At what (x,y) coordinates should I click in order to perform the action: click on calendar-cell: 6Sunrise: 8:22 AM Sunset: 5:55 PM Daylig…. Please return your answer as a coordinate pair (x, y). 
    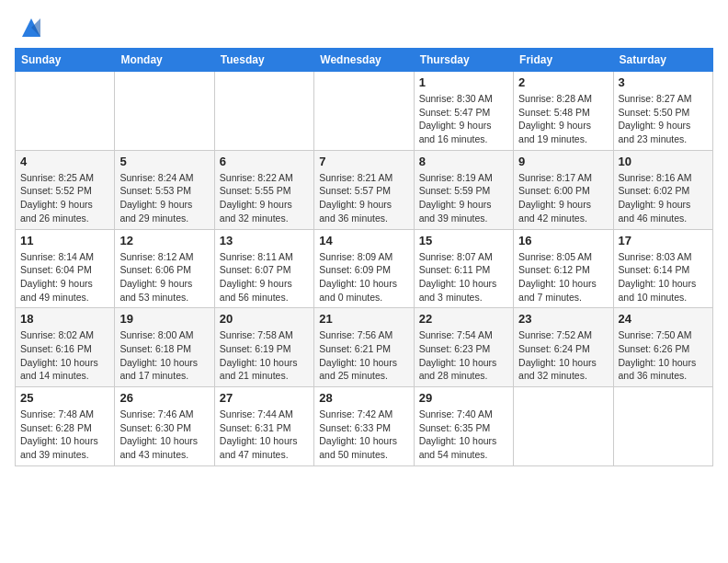
    Looking at the image, I should click on (264, 190).